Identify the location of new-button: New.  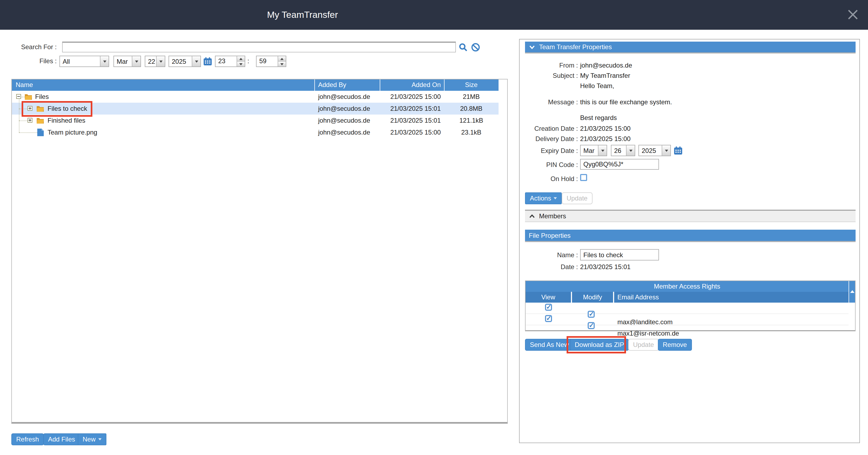
(92, 439).